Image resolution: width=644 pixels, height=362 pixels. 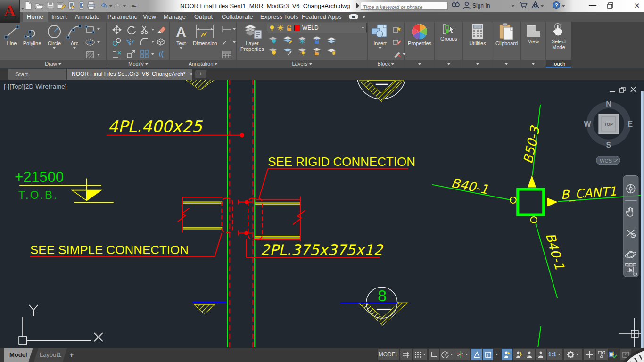 I want to click on elevation-marker: +21500 T.O.B., so click(x=64, y=186).